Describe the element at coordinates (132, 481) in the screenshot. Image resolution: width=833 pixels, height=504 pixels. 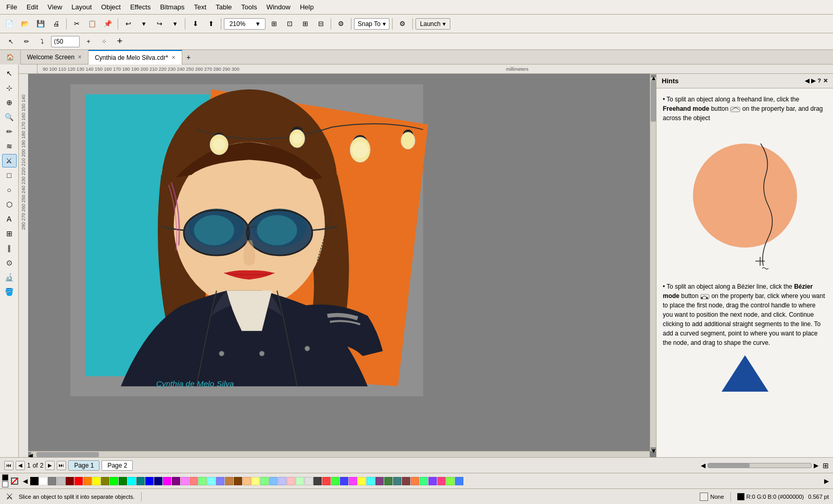
I see `color-swatch-00ffff` at that location.